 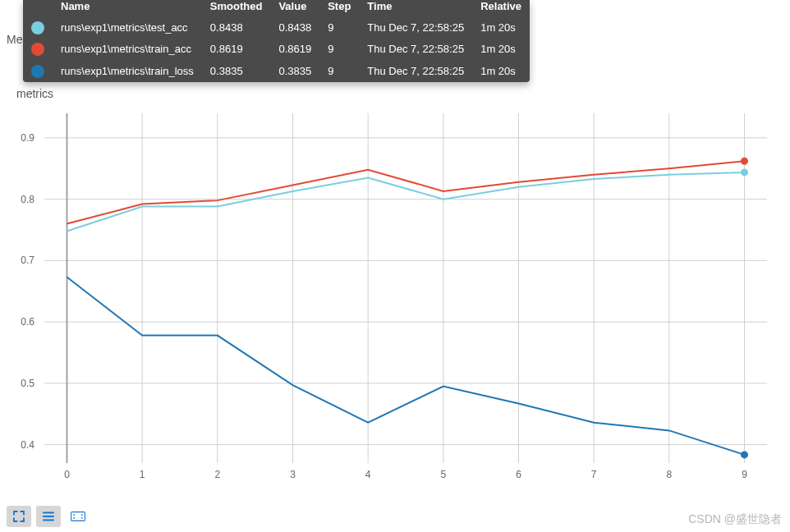 What do you see at coordinates (34, 94) in the screenshot?
I see `chart-title: metrics` at bounding box center [34, 94].